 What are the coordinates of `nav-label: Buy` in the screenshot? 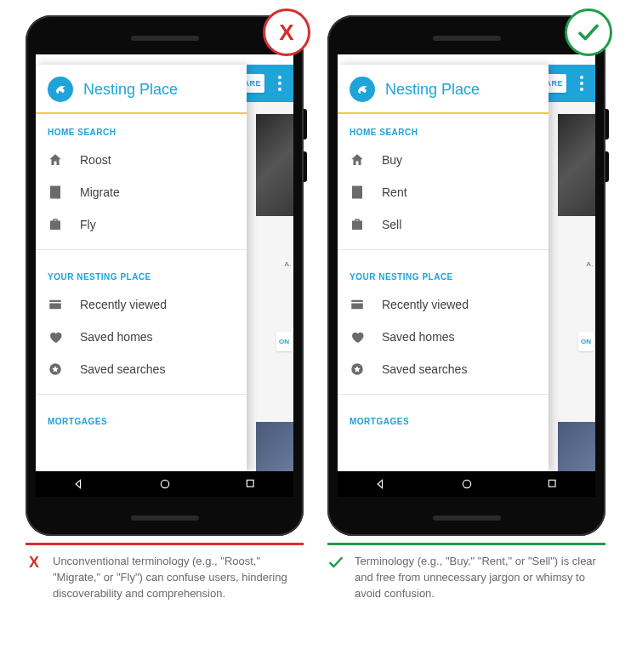 It's located at (392, 160).